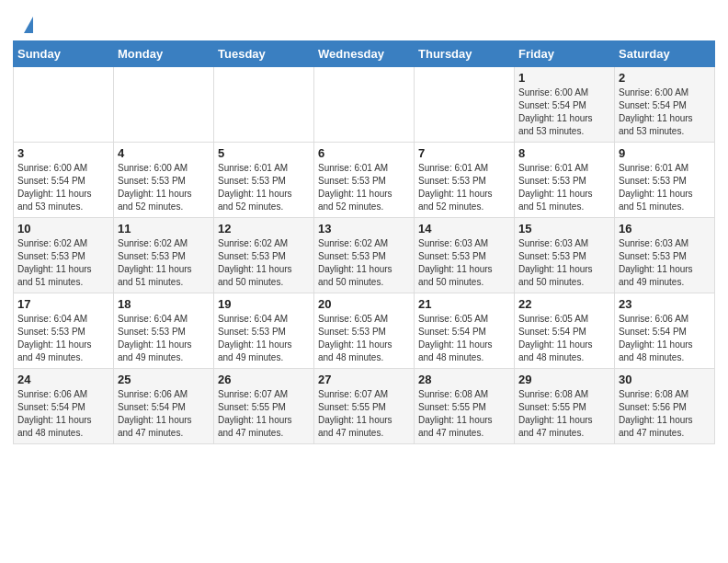  I want to click on calendar-cell: 23Sunrise: 6:06 AM Sunset: 5:54 PM Dayli…, so click(665, 331).